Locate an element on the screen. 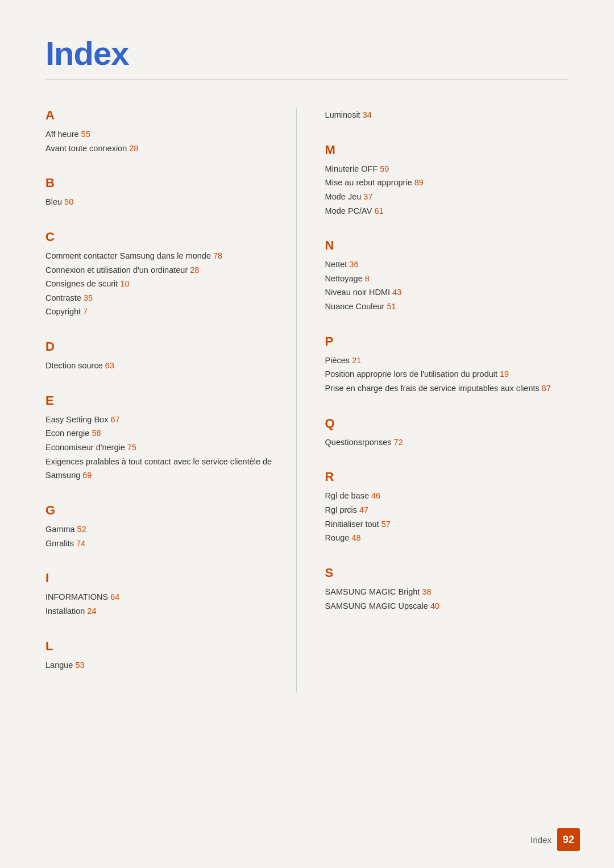 The height and width of the screenshot is (868, 614). index-entry: Nuance Couleur 51 is located at coordinates (447, 307).